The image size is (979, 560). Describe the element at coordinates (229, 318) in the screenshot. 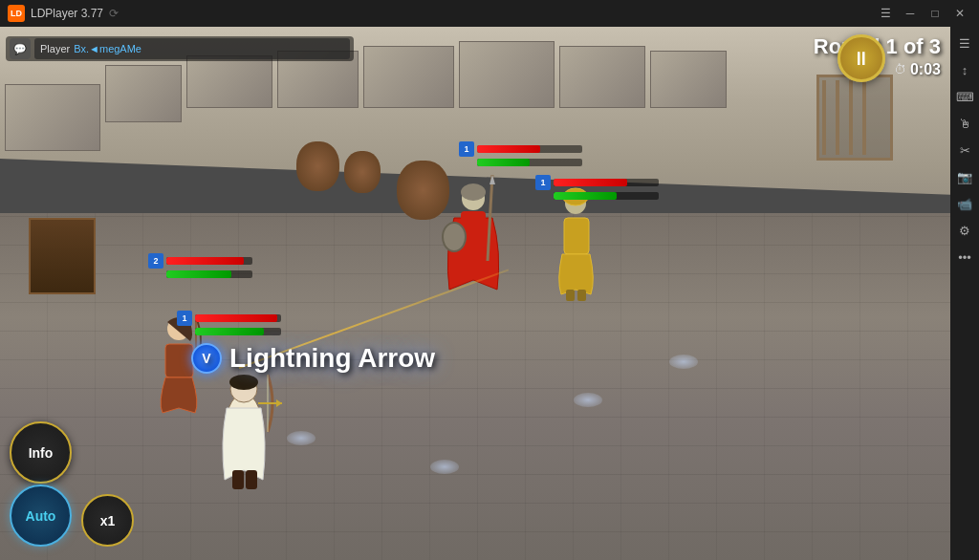

I see `char1-hp-bar: 1` at that location.